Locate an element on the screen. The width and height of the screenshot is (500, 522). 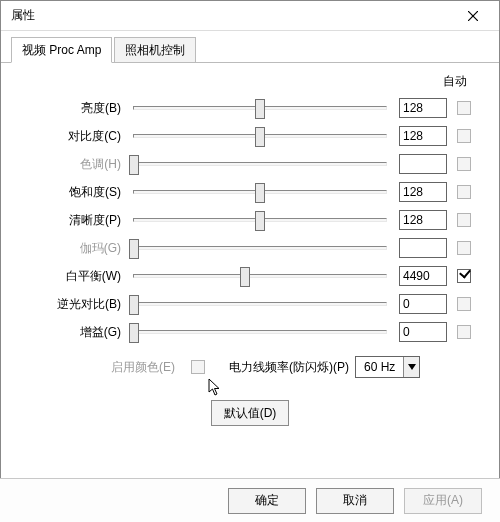
gamma-slider-thumb is located at coordinates (134, 249).